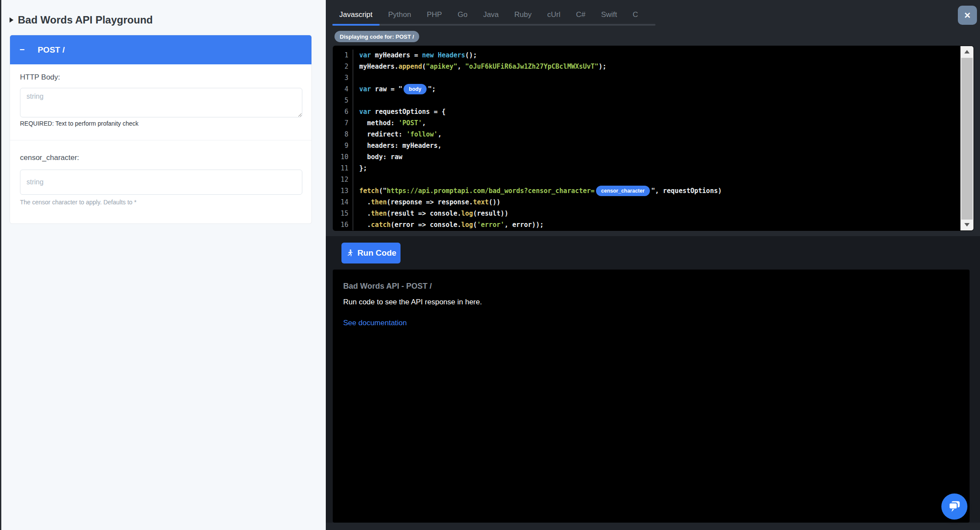  I want to click on tab-ruby: Ruby, so click(523, 15).